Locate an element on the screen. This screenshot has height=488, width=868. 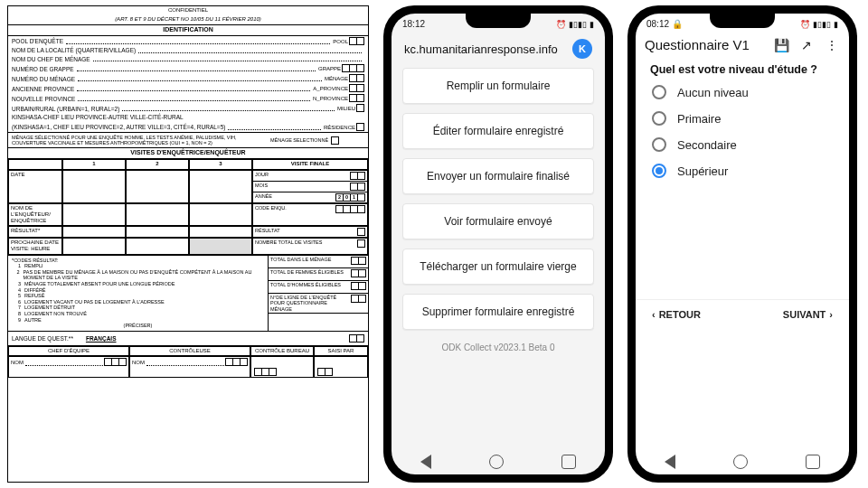
signature-grid: CHEF D'ÉQUIPE CONTRÔLEUSE CONTRÔLE BUREA… is located at coordinates (188, 361).